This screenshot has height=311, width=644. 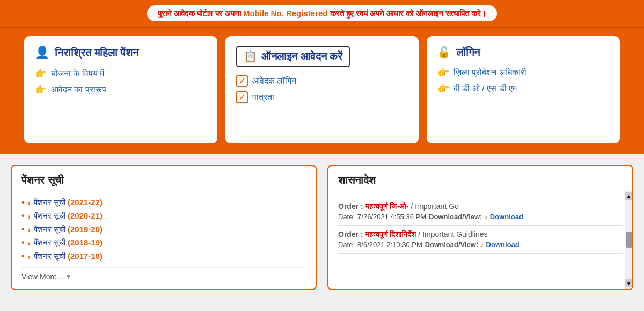 I want to click on date-value: 7/26/2021 4:55:36 PM, so click(x=392, y=217).